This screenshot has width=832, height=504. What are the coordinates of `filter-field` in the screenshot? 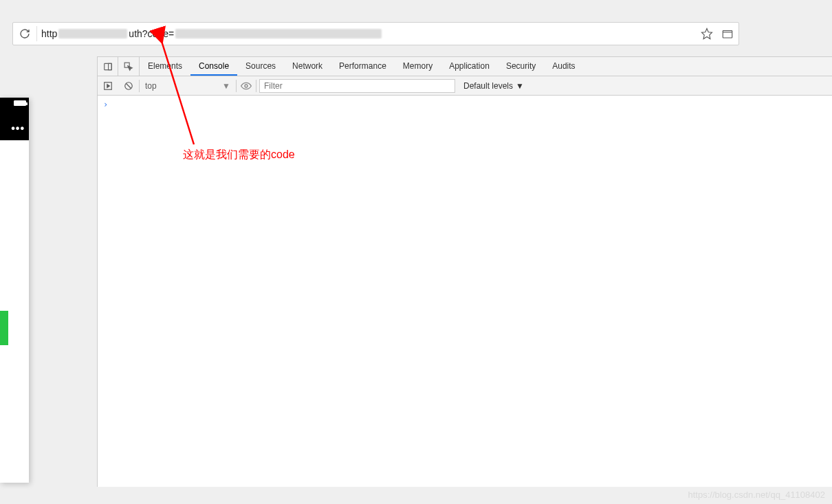 It's located at (358, 86).